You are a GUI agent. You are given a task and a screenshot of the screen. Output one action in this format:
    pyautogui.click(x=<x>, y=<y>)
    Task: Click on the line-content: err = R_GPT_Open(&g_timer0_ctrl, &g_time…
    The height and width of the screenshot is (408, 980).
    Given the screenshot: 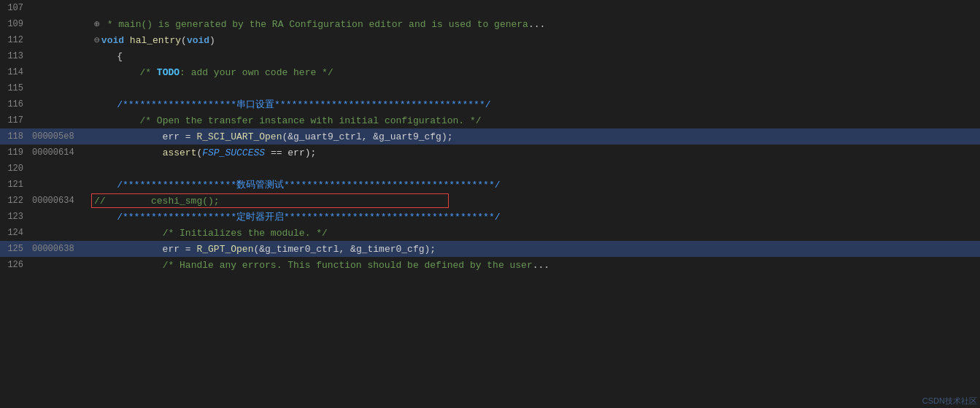 What is the action you would take?
    pyautogui.click(x=536, y=250)
    